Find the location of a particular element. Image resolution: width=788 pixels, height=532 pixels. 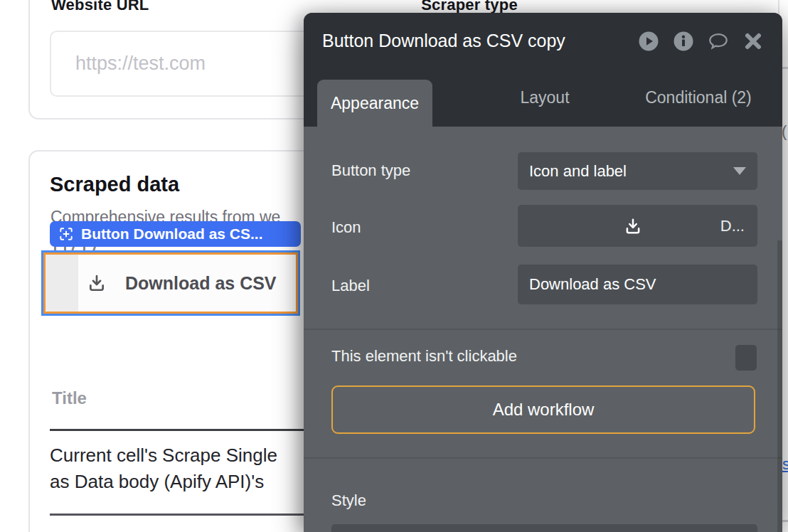

label-field-input: Download as CSV is located at coordinates (637, 284).